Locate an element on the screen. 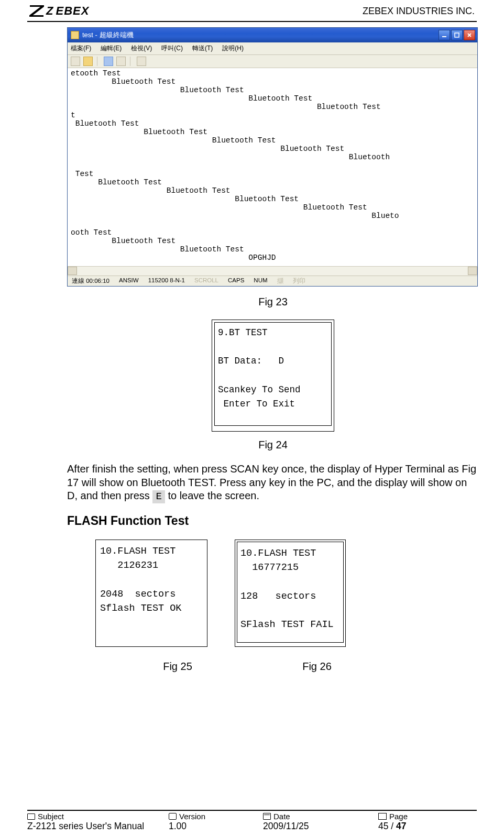 This screenshot has height=836, width=504. window-statusbar: 連線 00:06:10 ANSIW 115200 8-N-1 SCROLL CA… is located at coordinates (272, 281).